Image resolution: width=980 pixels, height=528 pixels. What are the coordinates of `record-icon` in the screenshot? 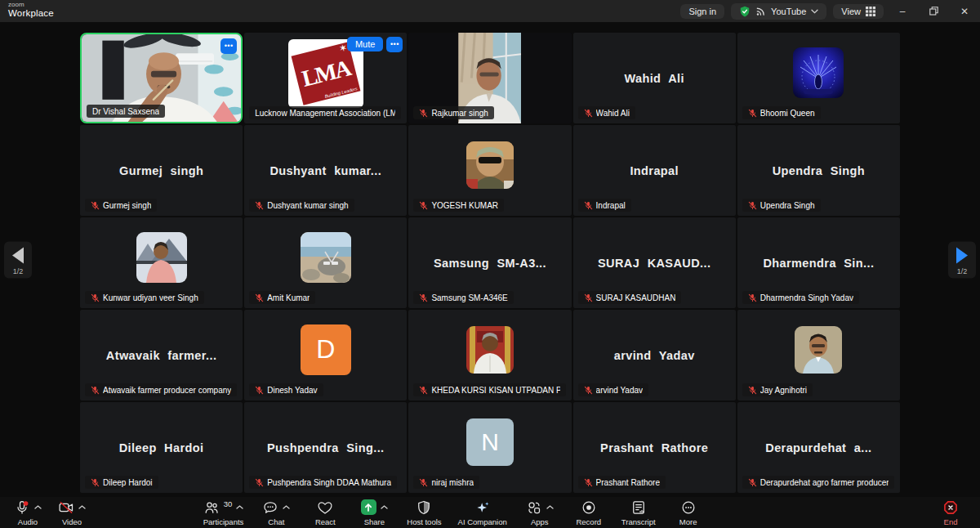 It's located at (589, 508).